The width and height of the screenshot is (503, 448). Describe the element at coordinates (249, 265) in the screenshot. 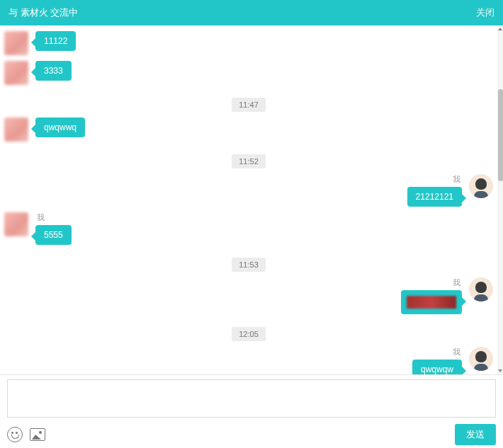

I see `time-label: 11:53` at that location.